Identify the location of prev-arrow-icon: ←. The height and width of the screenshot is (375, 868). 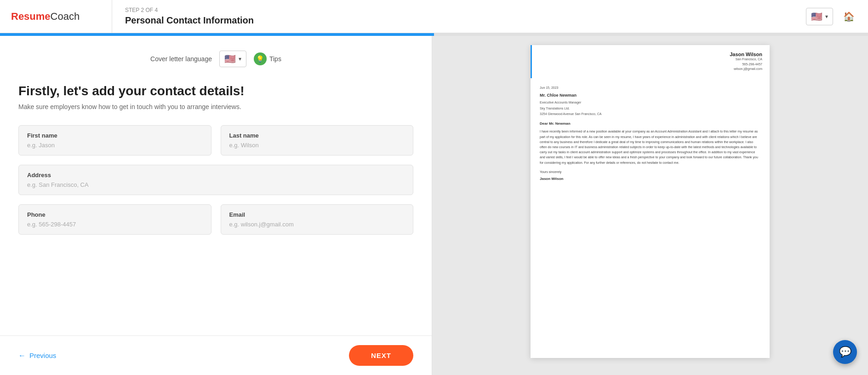
(22, 356).